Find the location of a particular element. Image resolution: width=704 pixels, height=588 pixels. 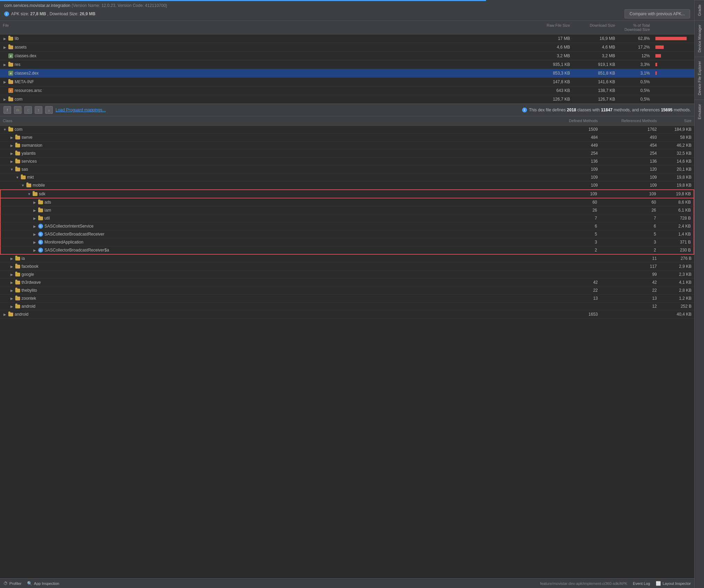

table-row: ▶ android 1653 40,4 KB is located at coordinates (347, 314).